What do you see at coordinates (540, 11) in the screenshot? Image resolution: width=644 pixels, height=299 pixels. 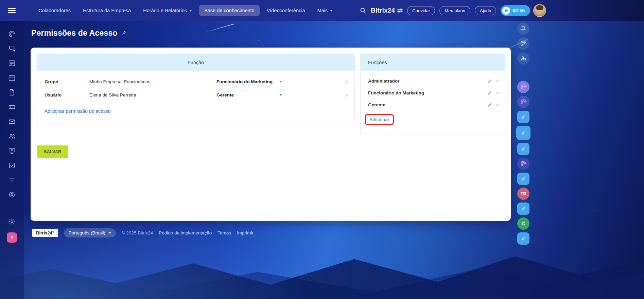 I see `user-avatar` at bounding box center [540, 11].